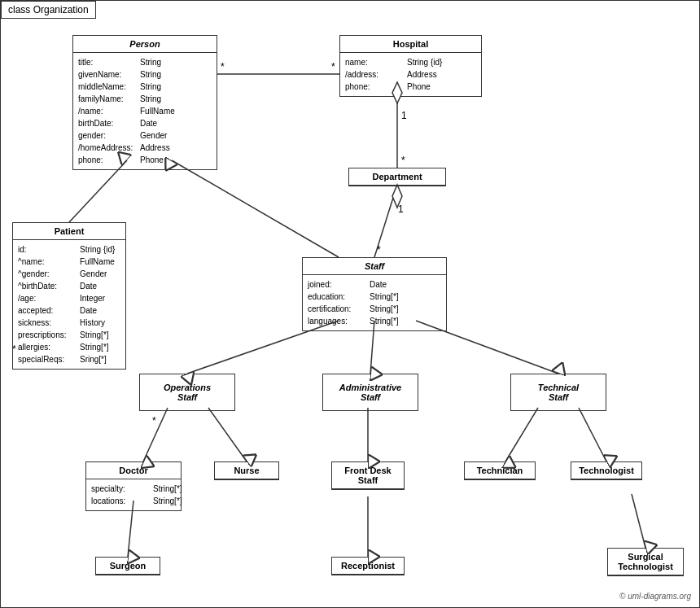 The width and height of the screenshot is (700, 608). Describe the element at coordinates (69, 231) in the screenshot. I see `patient-title: Patient` at that location.